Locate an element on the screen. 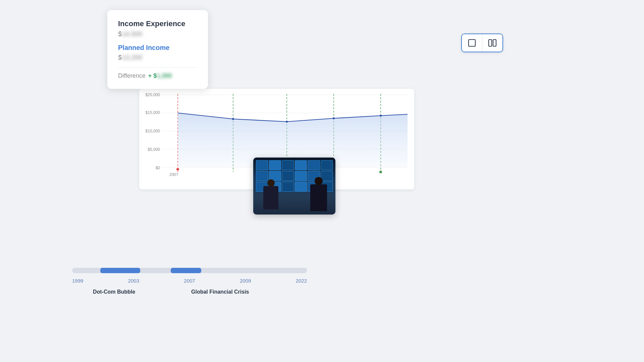  split-view-icon is located at coordinates (492, 43).